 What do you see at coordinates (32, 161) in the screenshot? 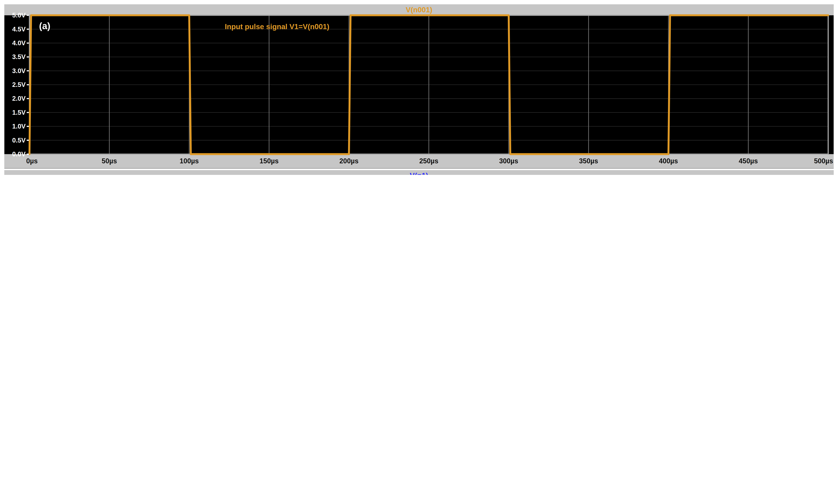
I see `x-tick-label: 0µs` at bounding box center [32, 161].